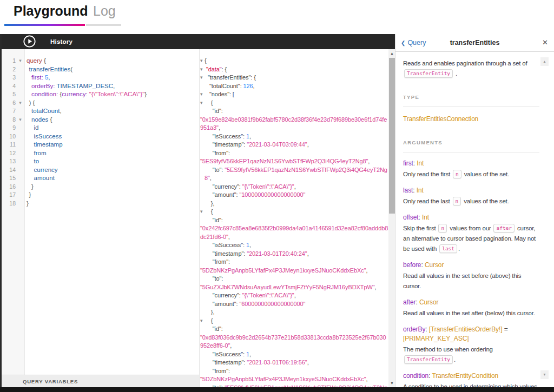 This screenshot has width=554, height=392. I want to click on argument-type-link: [TransferEntitiesOrderBy!], so click(466, 329).